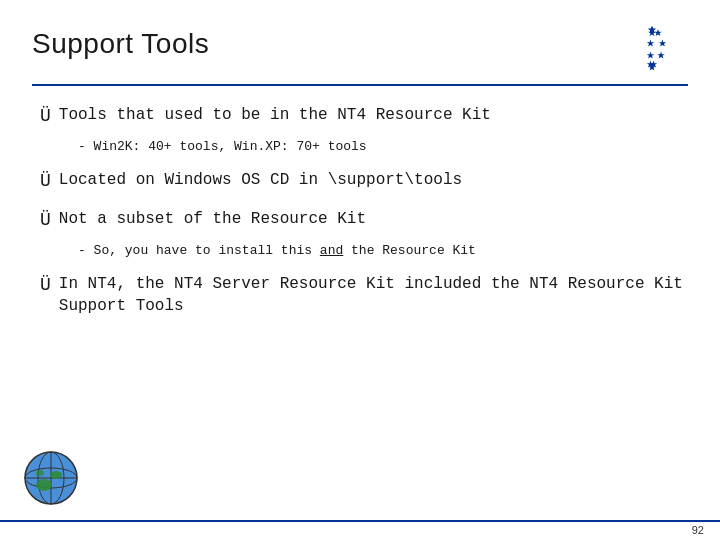 The width and height of the screenshot is (720, 540). Describe the element at coordinates (120, 44) in the screenshot. I see `slide-title: Support Tools` at that location.